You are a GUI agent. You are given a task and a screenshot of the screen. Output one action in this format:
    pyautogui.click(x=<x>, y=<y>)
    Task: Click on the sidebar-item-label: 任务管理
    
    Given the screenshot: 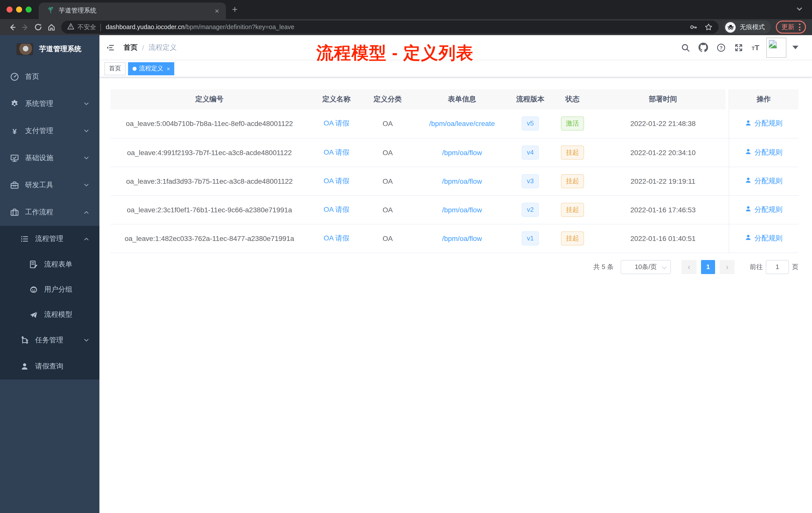 What is the action you would take?
    pyautogui.click(x=49, y=340)
    